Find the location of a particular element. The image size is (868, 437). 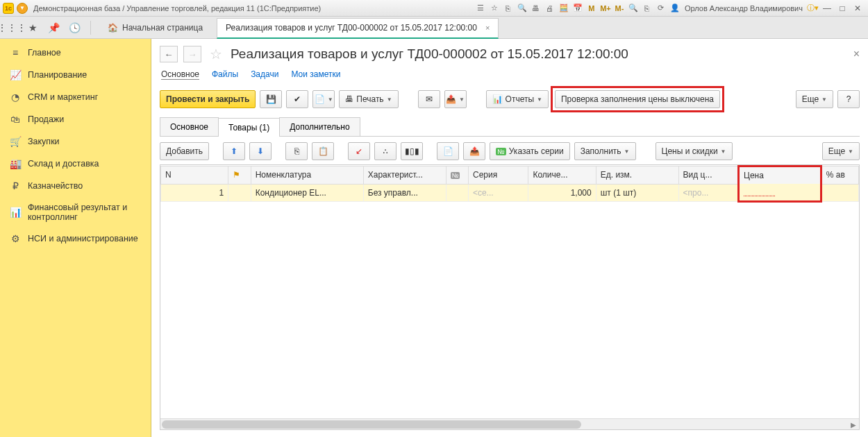

col-pctav: % ав is located at coordinates (840, 175).